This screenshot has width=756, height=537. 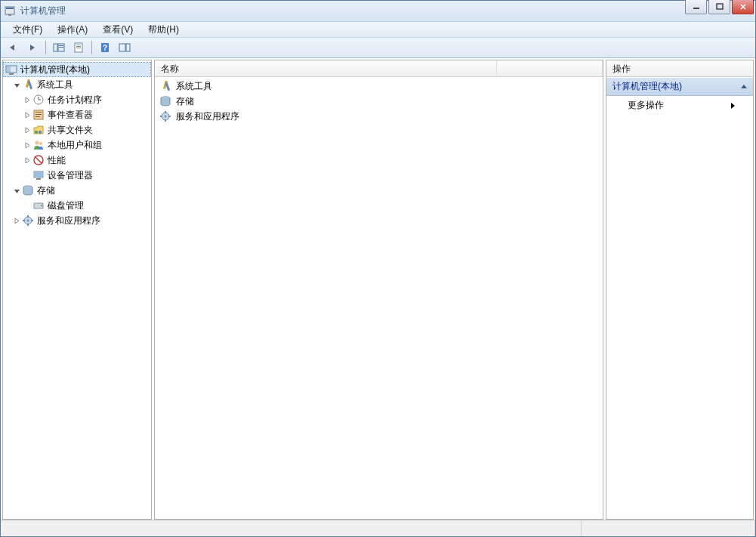 I want to click on forward-button, so click(x=32, y=48).